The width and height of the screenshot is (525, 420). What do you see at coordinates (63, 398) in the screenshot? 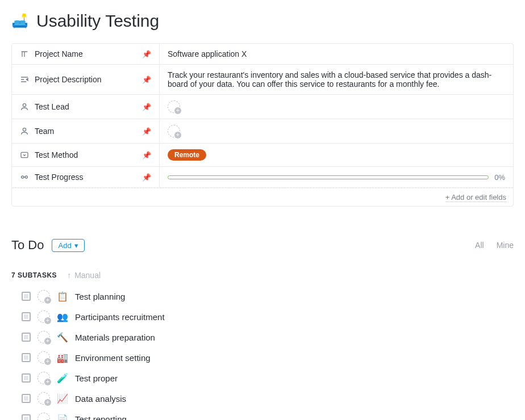
I see `subtask-emoji-icon: 📈` at bounding box center [63, 398].